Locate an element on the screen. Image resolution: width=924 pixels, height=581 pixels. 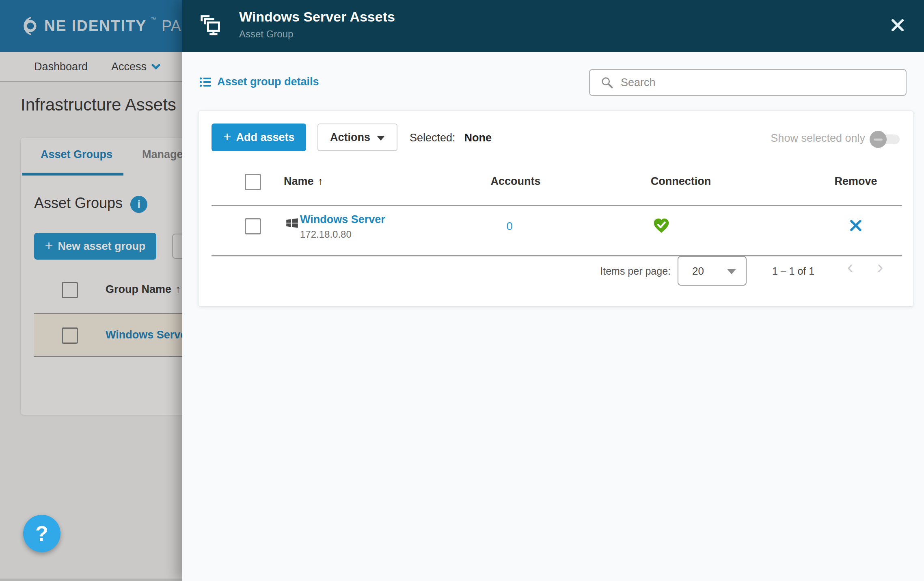
show-selected-only-toggle is located at coordinates (885, 139).